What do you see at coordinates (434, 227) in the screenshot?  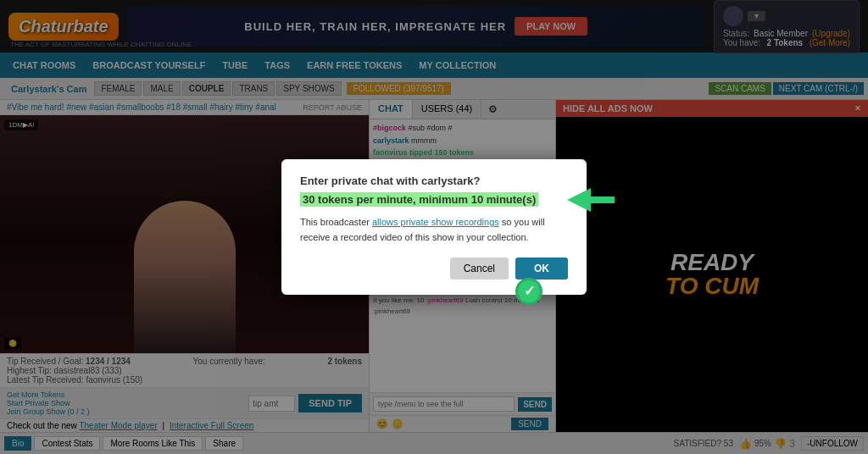 I see `modal-dialog: Enter private chat with carlystark? 30 t…` at bounding box center [434, 227].